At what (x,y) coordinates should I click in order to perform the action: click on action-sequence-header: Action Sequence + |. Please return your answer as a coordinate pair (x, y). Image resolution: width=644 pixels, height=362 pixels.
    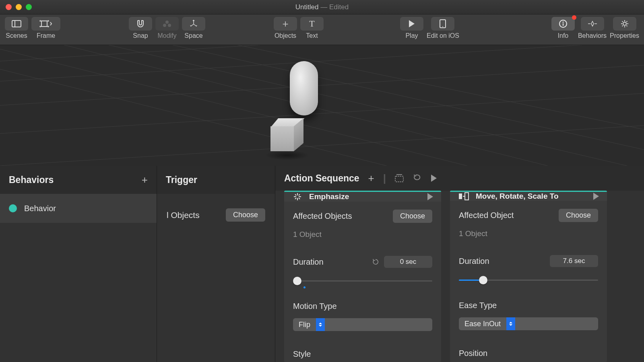
    Looking at the image, I should click on (460, 178).